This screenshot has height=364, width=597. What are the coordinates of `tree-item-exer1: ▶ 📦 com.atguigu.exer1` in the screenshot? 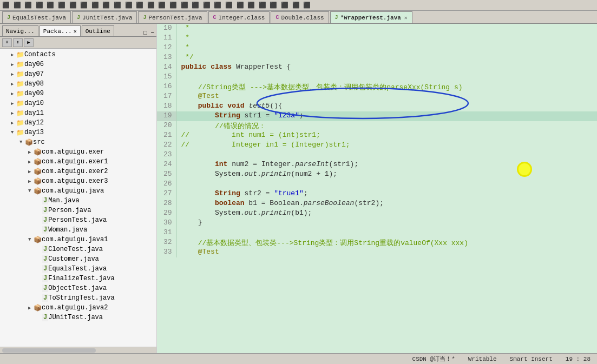 It's located at (78, 162).